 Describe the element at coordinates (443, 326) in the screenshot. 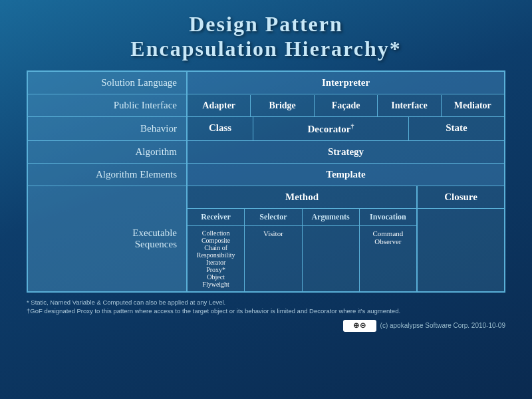

I see `footer-copyright: (c) apokalypse Software Corp. 2010-10-09` at that location.